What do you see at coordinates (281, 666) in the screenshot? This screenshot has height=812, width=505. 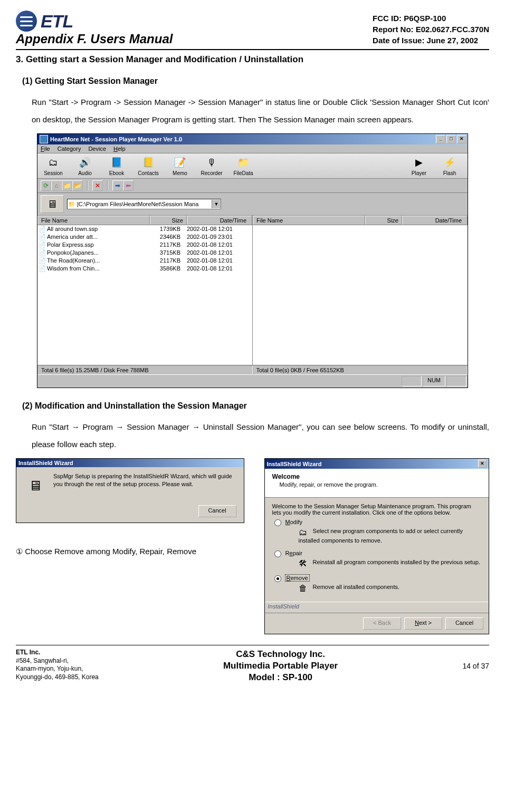 I see `footer-center: C&S Technology Inc. Multimedia Portable …` at bounding box center [281, 666].